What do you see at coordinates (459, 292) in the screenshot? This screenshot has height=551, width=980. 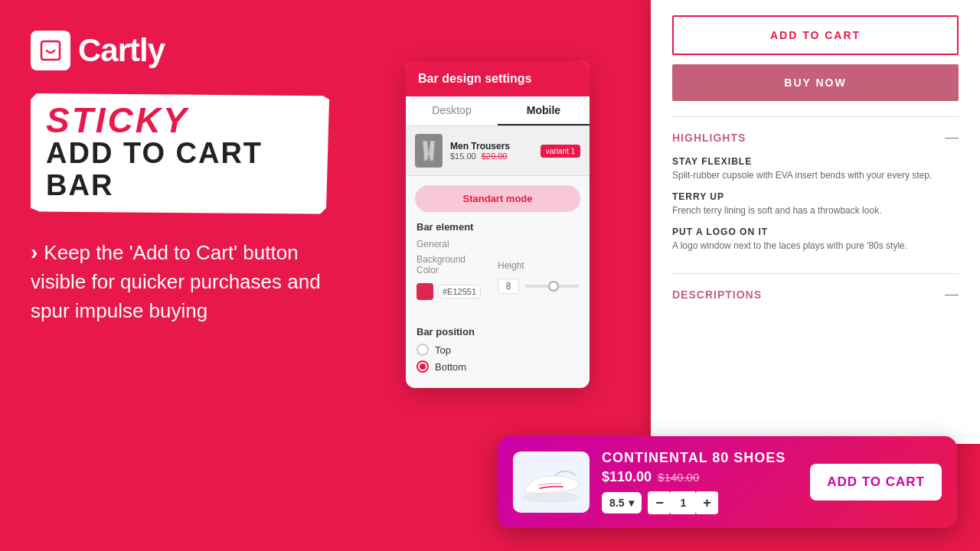 I see `color-hex: #E12551` at bounding box center [459, 292].